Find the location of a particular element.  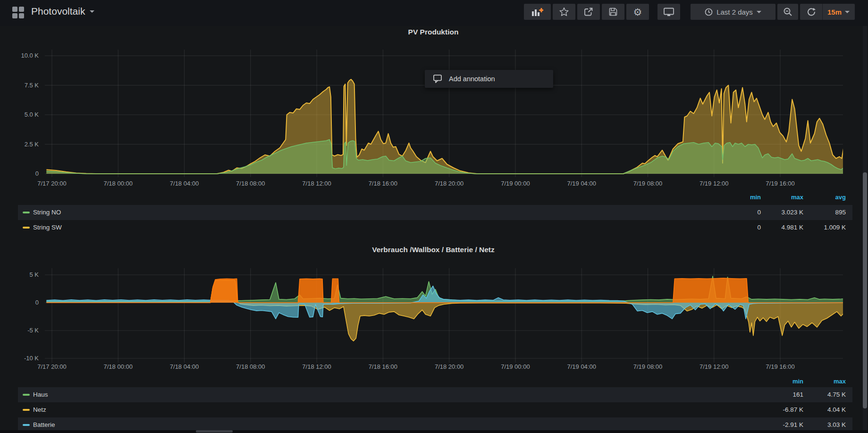

stat-min: 161 is located at coordinates (782, 395).